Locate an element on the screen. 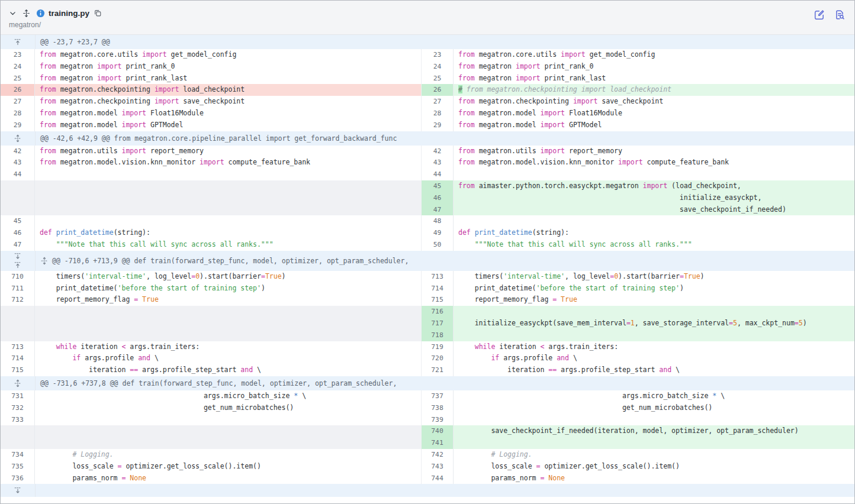  old-line-number: 734 is located at coordinates (18, 455).